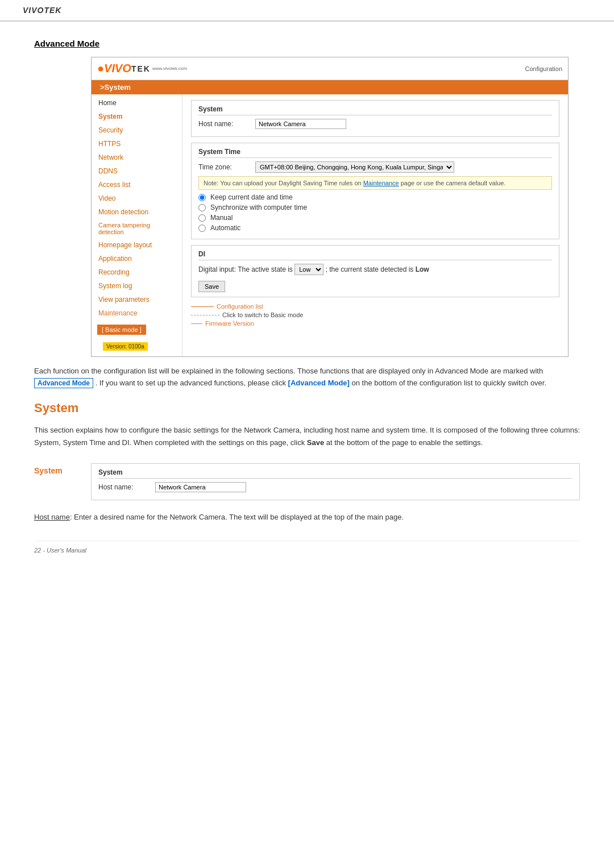  What do you see at coordinates (122, 330) in the screenshot?
I see `basic-mode-button: [ Basic mode ]` at bounding box center [122, 330].